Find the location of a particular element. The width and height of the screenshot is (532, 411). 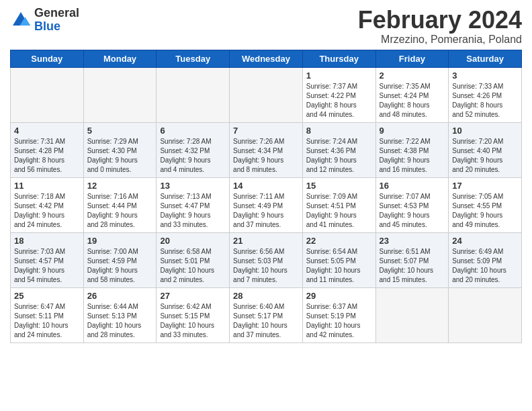

calendar-cell: 19Sunrise: 7:00 AM Sunset: 4:59 PM Dayli… is located at coordinates (120, 260).